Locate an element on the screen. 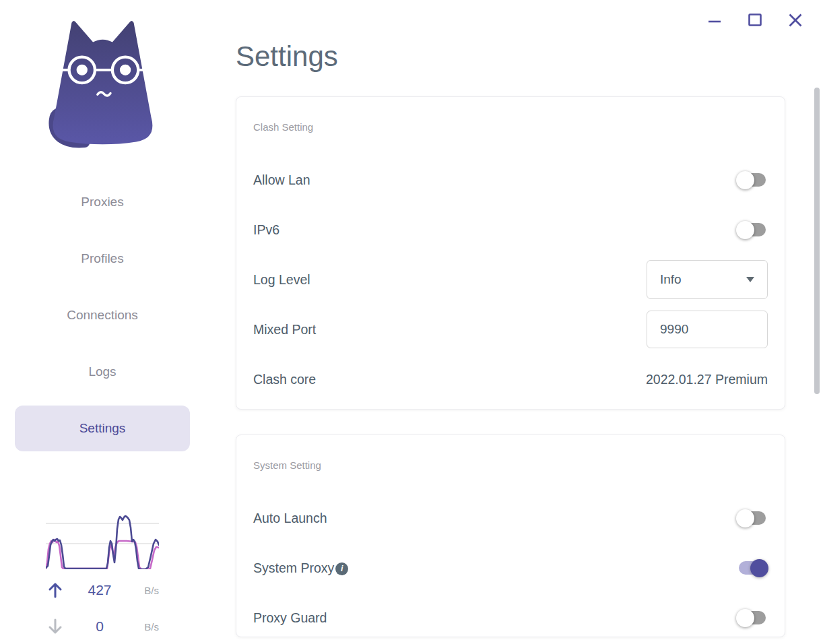 The image size is (823, 644). setting-row-allow-lan: Allow Lan is located at coordinates (511, 180).